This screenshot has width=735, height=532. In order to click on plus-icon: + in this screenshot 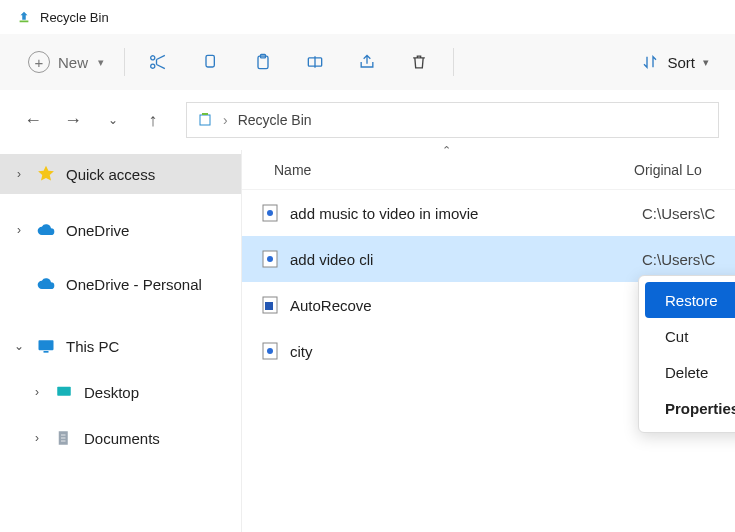, I will do `click(39, 62)`.